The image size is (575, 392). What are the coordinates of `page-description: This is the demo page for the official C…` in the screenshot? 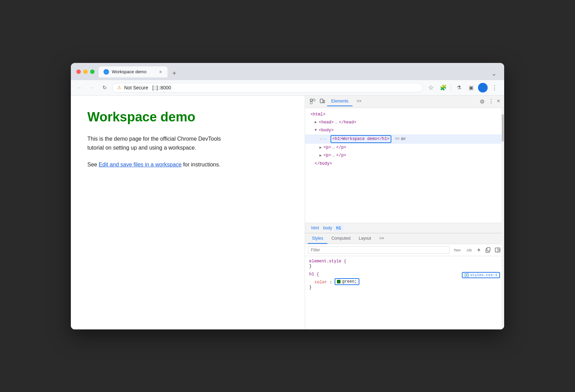 It's located at (163, 143).